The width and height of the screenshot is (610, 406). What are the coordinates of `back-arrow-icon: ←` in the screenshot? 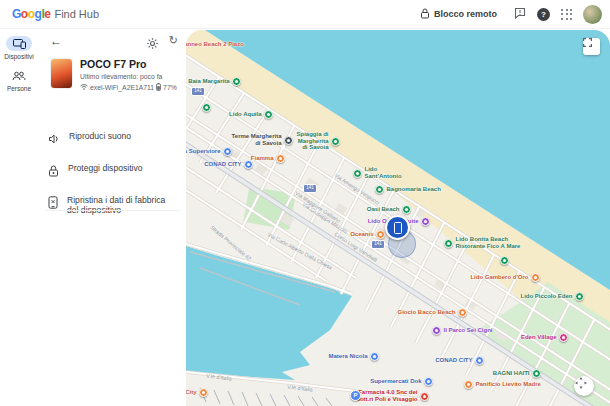 It's located at (56, 41).